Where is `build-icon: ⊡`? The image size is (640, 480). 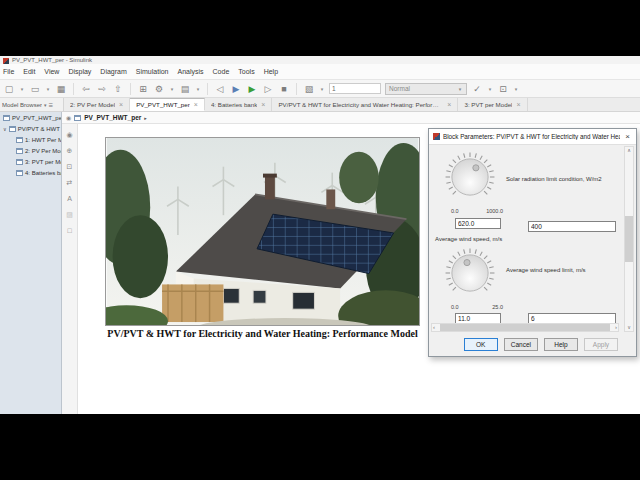
build-icon: ⊡ is located at coordinates (503, 89).